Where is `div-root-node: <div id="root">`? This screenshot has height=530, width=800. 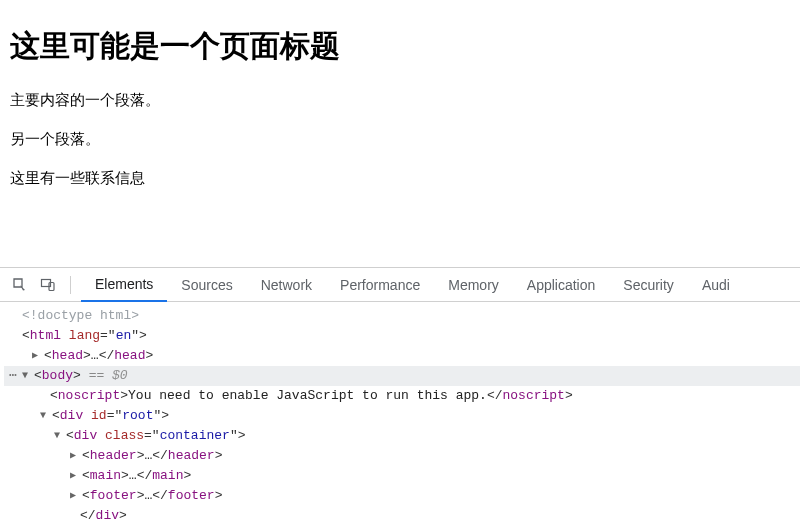
div-root-node: <div id="root"> is located at coordinates (110, 416).